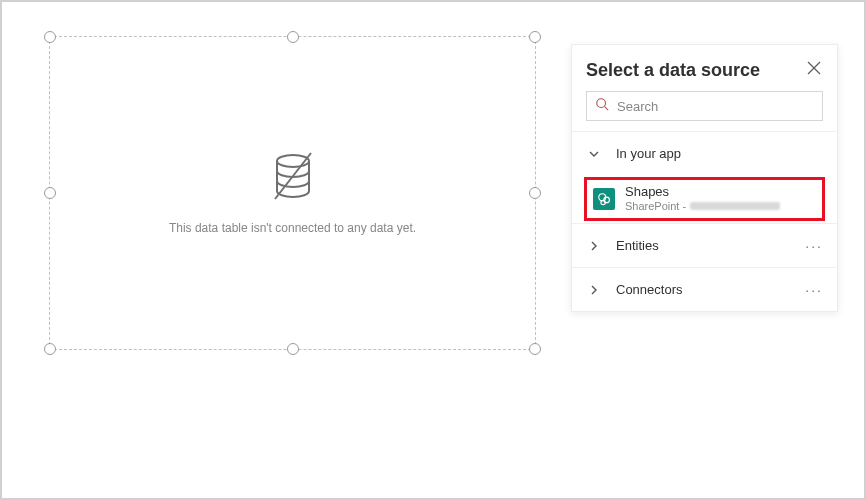 This screenshot has height=500, width=866. Describe the element at coordinates (292, 228) in the screenshot. I see `data-table-placeholder-text: This data table isn't connected to any d…` at that location.